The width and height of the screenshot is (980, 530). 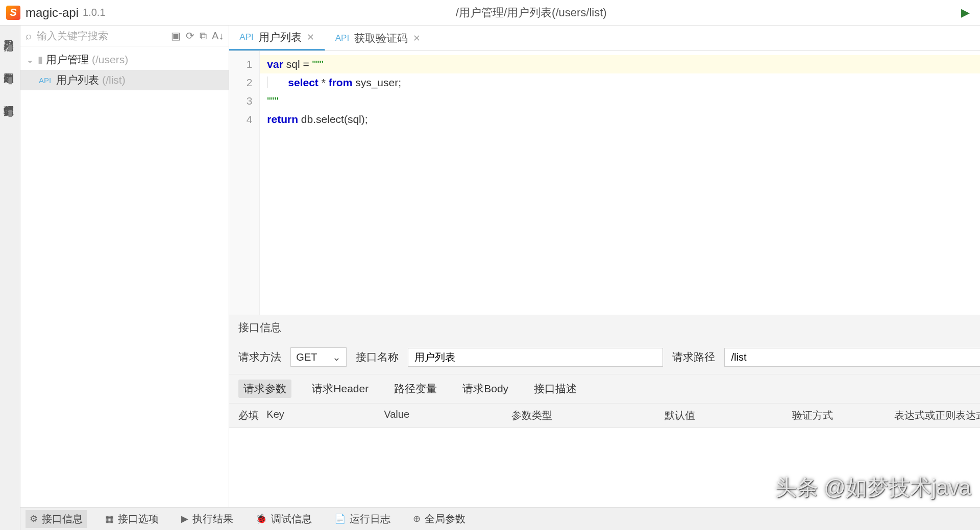 What do you see at coordinates (340, 389) in the screenshot?
I see `subtab-headers: 请求Header` at bounding box center [340, 389].